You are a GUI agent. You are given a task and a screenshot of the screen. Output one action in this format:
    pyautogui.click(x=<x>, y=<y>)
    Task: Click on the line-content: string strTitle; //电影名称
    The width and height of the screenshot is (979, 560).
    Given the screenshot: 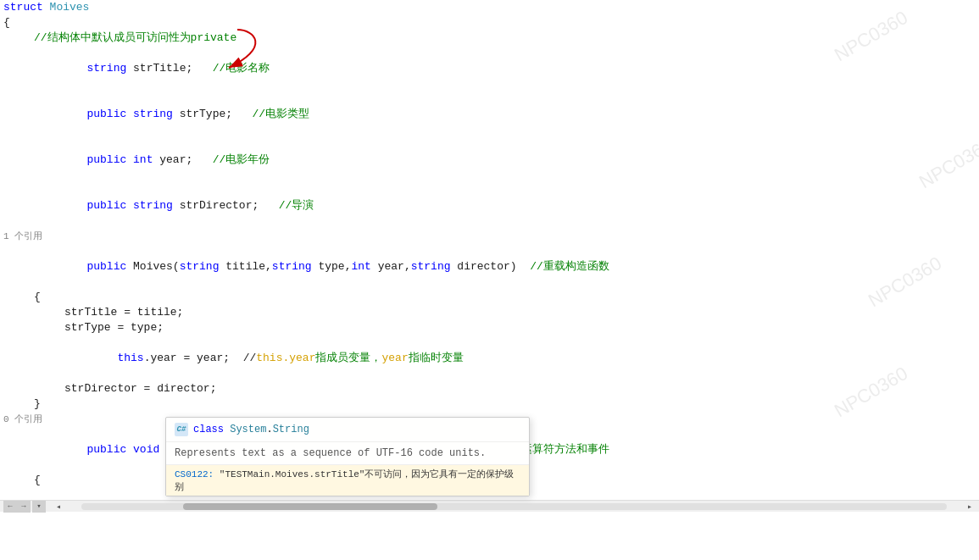 What is the action you would take?
    pyautogui.click(x=136, y=69)
    